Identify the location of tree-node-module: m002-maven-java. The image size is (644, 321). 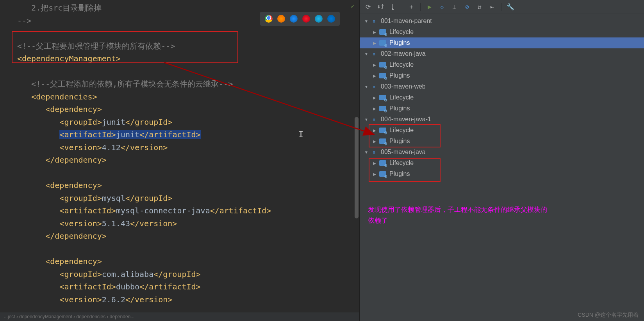
(502, 54).